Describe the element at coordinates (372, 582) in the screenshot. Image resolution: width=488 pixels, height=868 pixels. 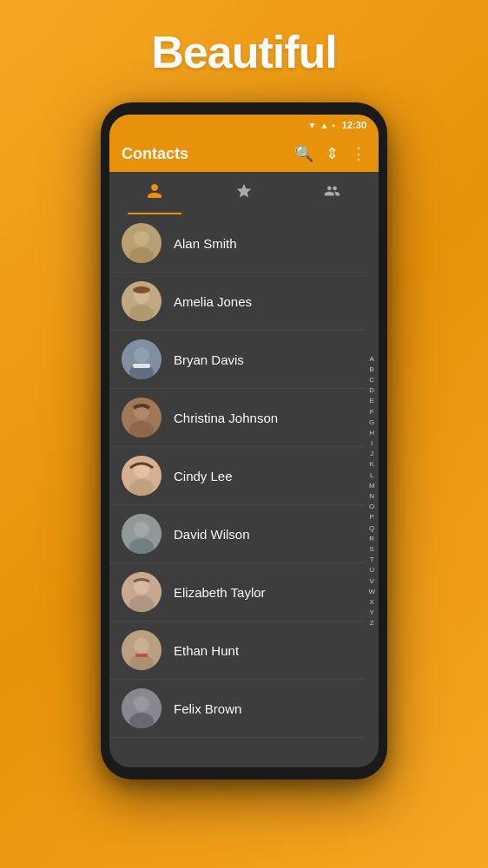
I see `alpha-V: V` at that location.